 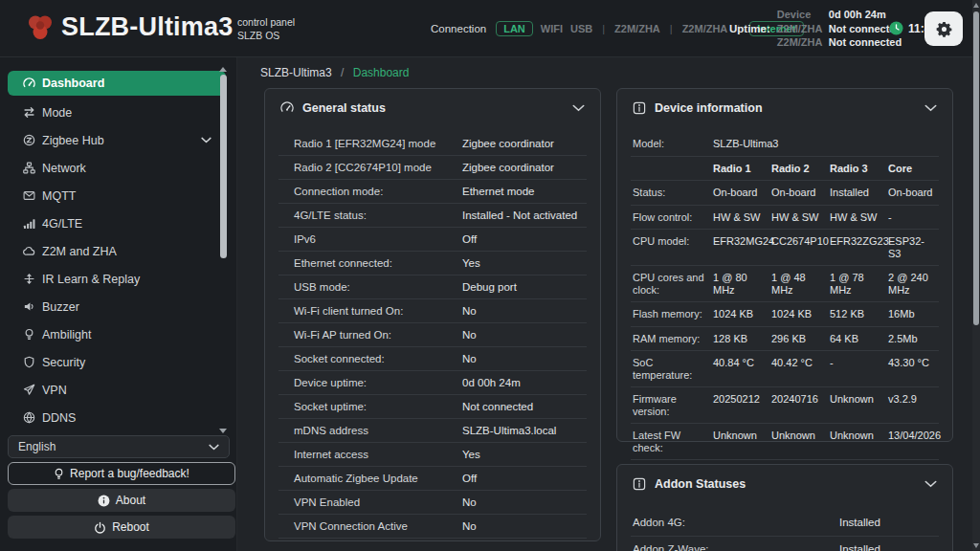 What do you see at coordinates (800, 400) in the screenshot?
I see `table-cell: 20240716` at bounding box center [800, 400].